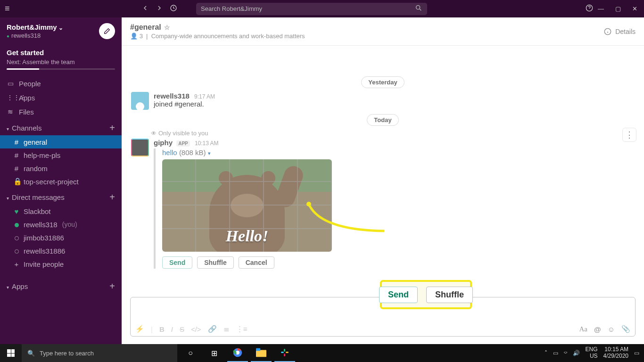 The image size is (644, 362). I want to click on ephemeral-notice: 👁Only visible to you, so click(393, 132).